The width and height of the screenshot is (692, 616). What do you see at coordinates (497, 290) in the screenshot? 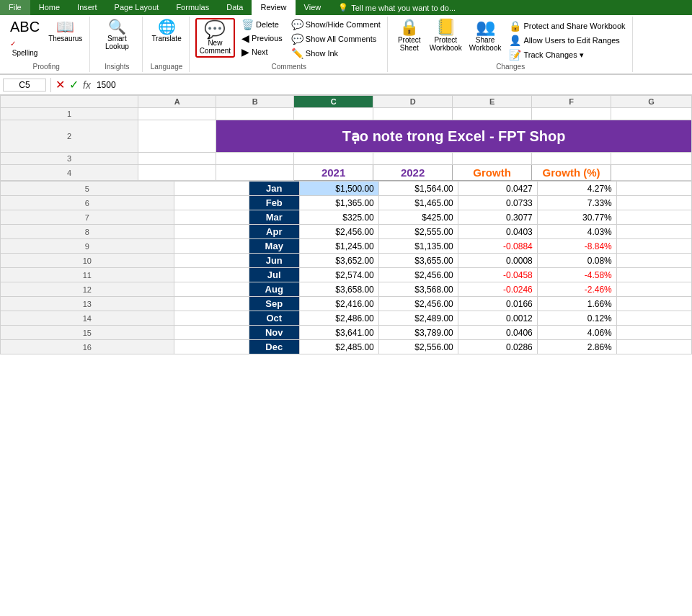
I see `cell-e12-growth: -0.0246` at bounding box center [497, 290].